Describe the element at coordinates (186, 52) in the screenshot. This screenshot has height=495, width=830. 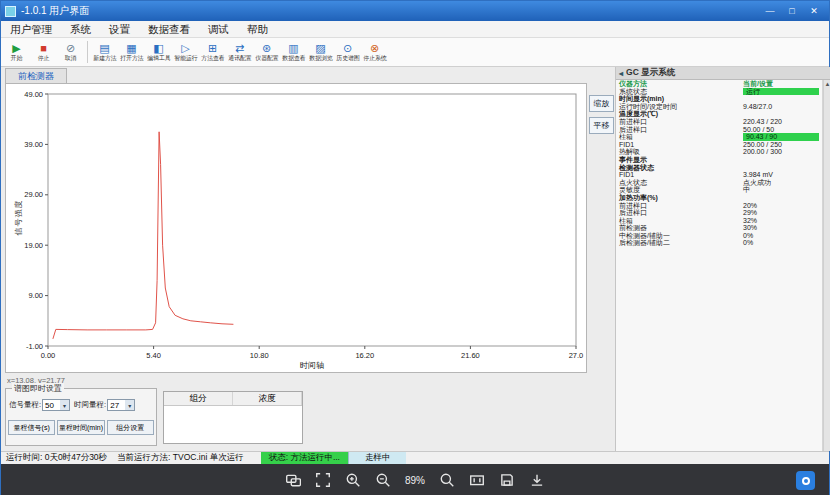
I see `smart-run-button: ▷智能运行` at that location.